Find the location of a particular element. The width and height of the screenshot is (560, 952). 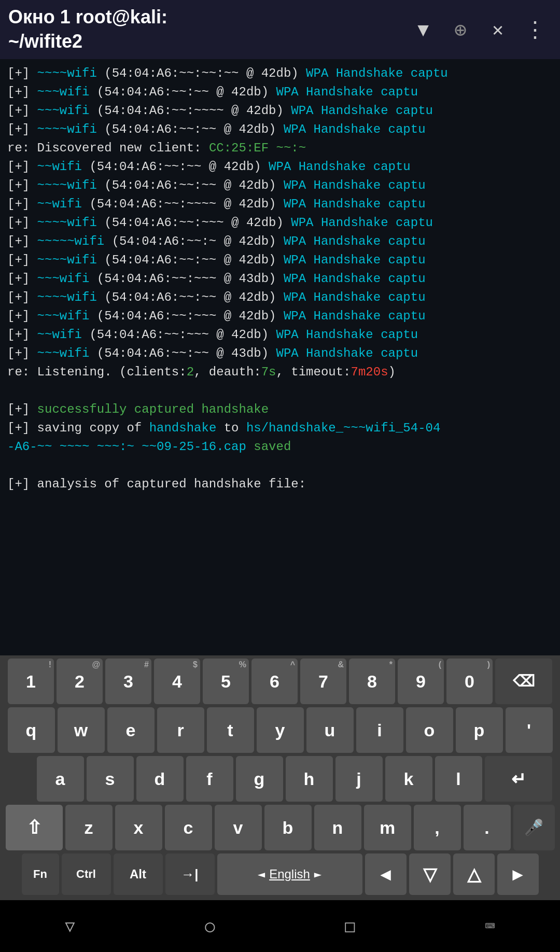

terminal-line: [+] ~~~wifi (54:04:A6:~~:~~~ @ 42db) WPA… is located at coordinates (280, 316).